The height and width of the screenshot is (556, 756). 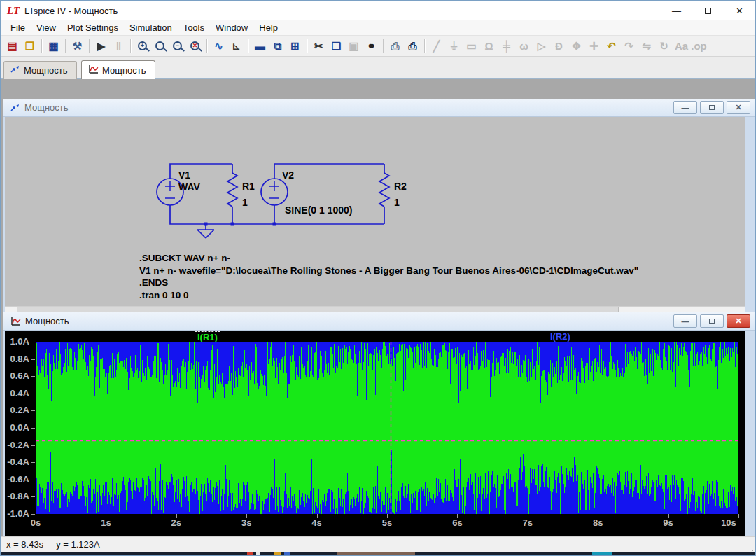 What do you see at coordinates (708, 11) in the screenshot?
I see `app-maximize-button` at bounding box center [708, 11].